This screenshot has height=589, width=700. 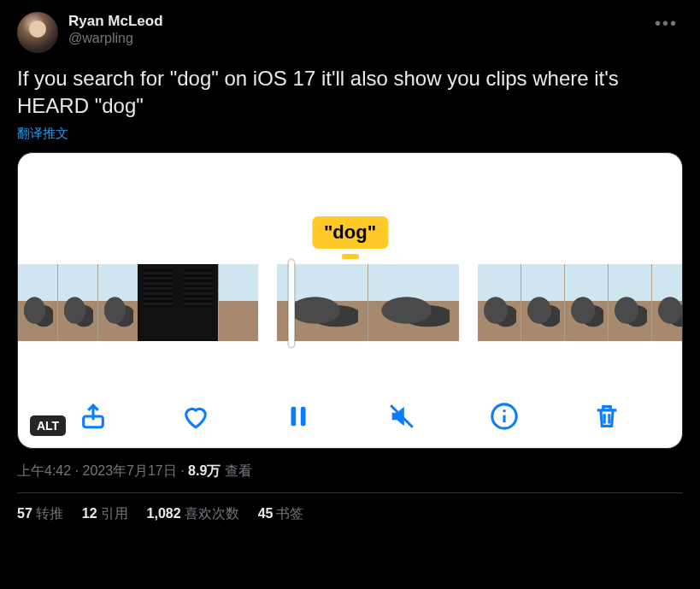 What do you see at coordinates (350, 472) in the screenshot?
I see `tweet-meta: 上午4:42 · 2023年7月17日 · 8.9万 查看` at bounding box center [350, 472].